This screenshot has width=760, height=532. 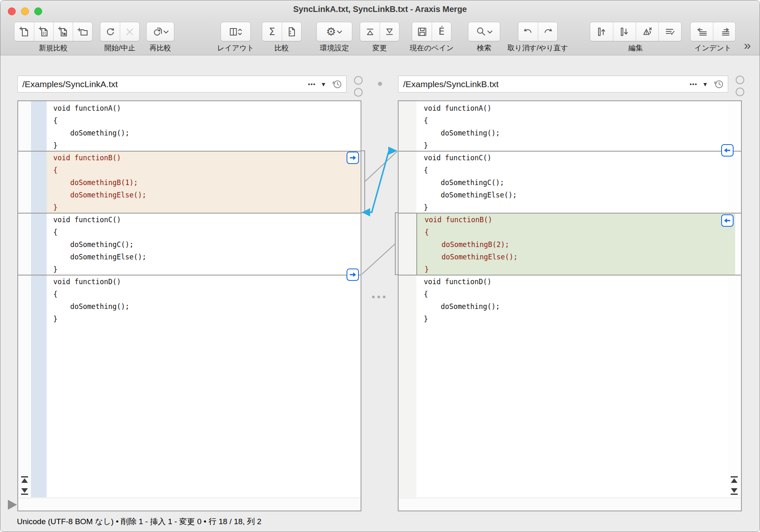 What do you see at coordinates (359, 93) in the screenshot?
I see `left-pane-radio-bottom` at bounding box center [359, 93].